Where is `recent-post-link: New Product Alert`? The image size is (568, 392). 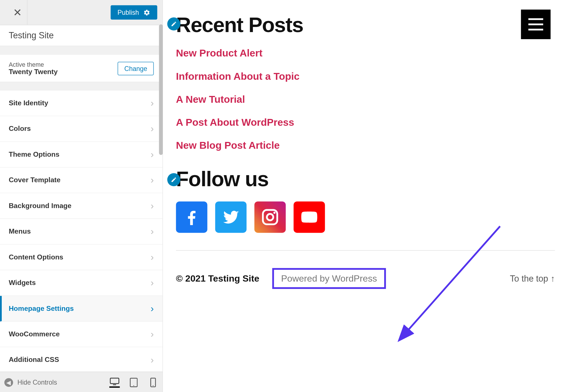 recent-post-link: New Product Alert is located at coordinates (365, 53).